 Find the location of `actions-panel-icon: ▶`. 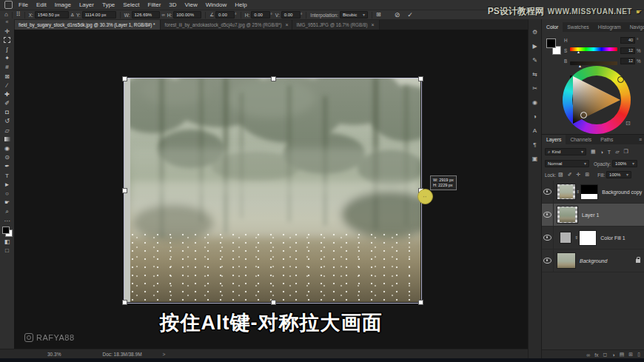

actions-panel-icon: ▶ is located at coordinates (534, 46).